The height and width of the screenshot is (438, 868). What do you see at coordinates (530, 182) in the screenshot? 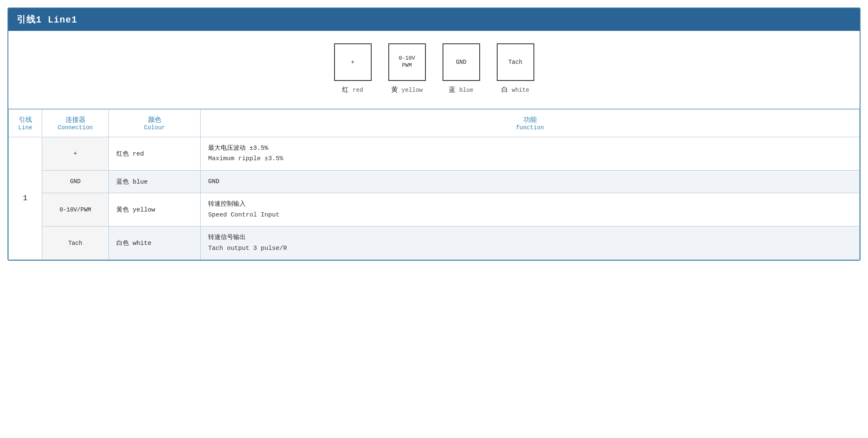
I see `func-cell-row1: GND` at bounding box center [530, 182].